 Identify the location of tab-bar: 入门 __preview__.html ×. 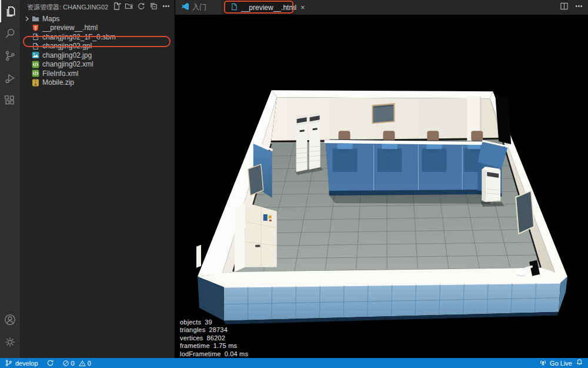
(382, 7).